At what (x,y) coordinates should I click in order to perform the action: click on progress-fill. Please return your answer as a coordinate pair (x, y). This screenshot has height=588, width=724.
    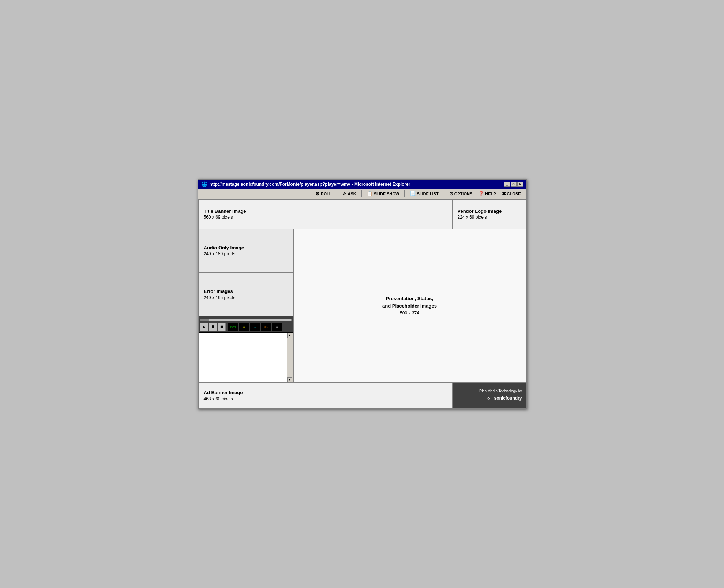
    Looking at the image, I should click on (205, 320).